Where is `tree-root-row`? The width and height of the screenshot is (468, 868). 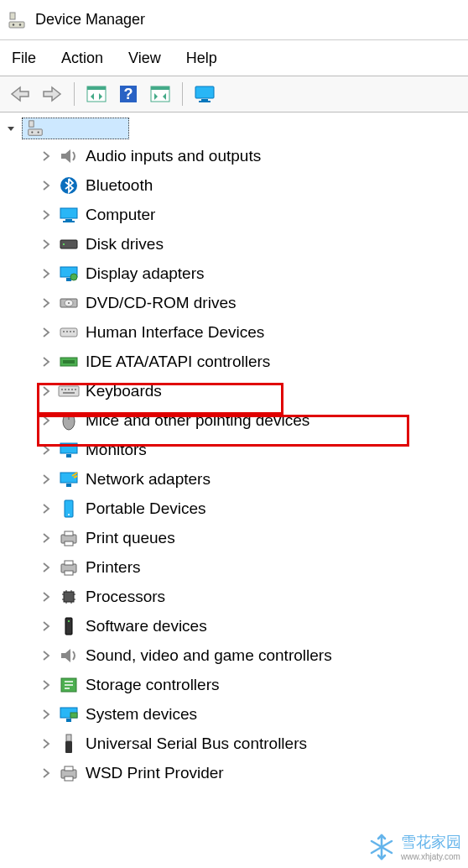 tree-root-row is located at coordinates (236, 128).